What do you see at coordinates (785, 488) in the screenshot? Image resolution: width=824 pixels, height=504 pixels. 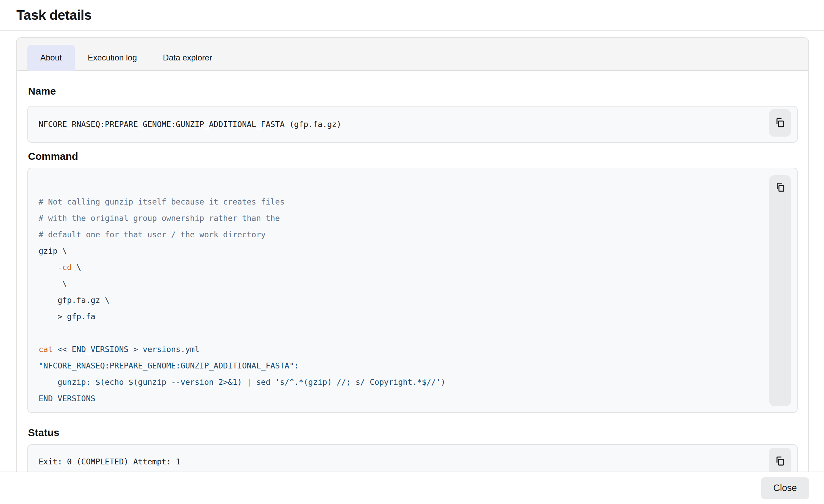 I see `close-button: Close` at bounding box center [785, 488].